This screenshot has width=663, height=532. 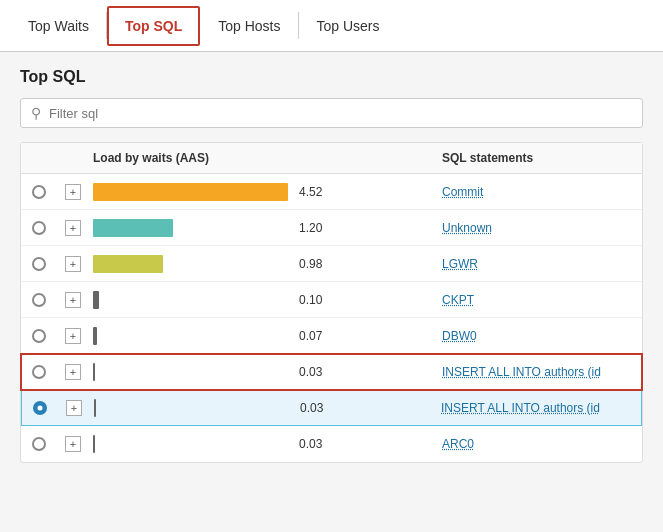 I want to click on table-row: +4.52Commit, so click(x=332, y=192).